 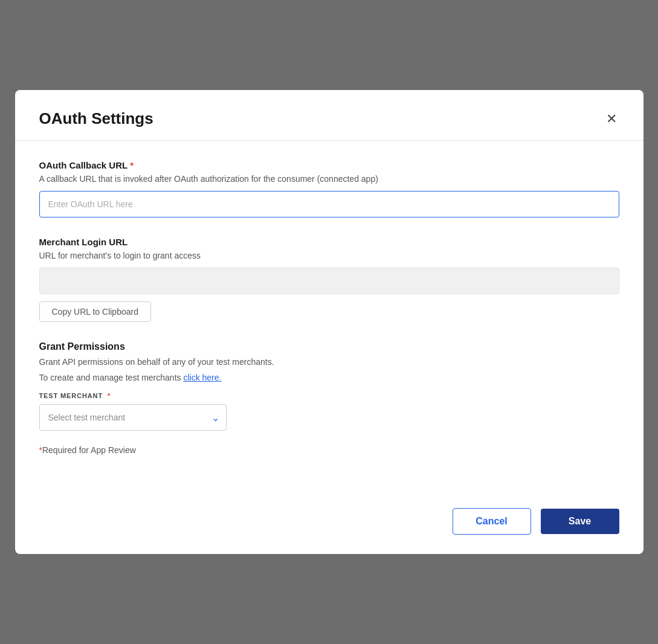 I want to click on oauth-callback-required-star: *, so click(x=132, y=166).